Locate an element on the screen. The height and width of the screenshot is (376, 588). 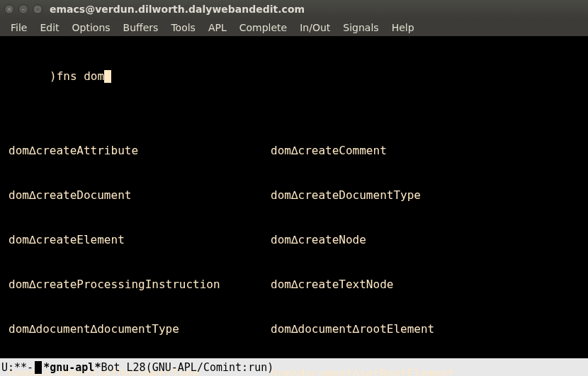
fn-name: dom∆createDocumentType is located at coordinates (402, 195).